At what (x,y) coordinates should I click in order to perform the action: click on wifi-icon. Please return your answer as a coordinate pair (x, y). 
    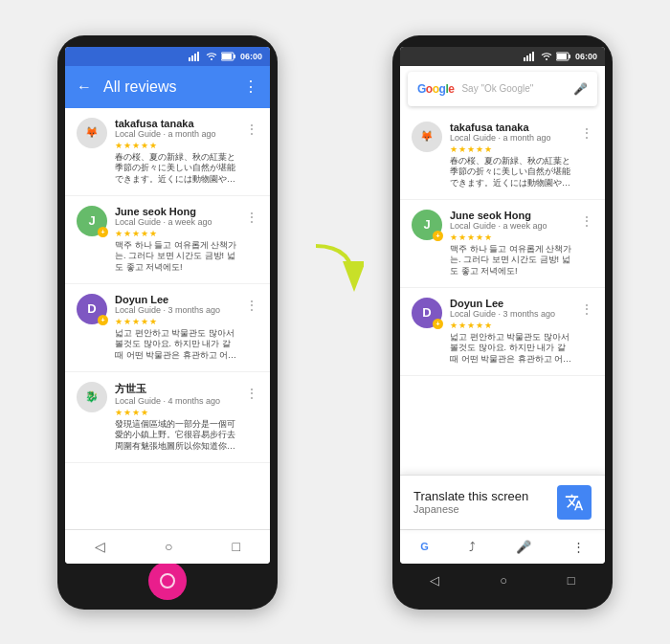
    Looking at the image, I should click on (212, 56).